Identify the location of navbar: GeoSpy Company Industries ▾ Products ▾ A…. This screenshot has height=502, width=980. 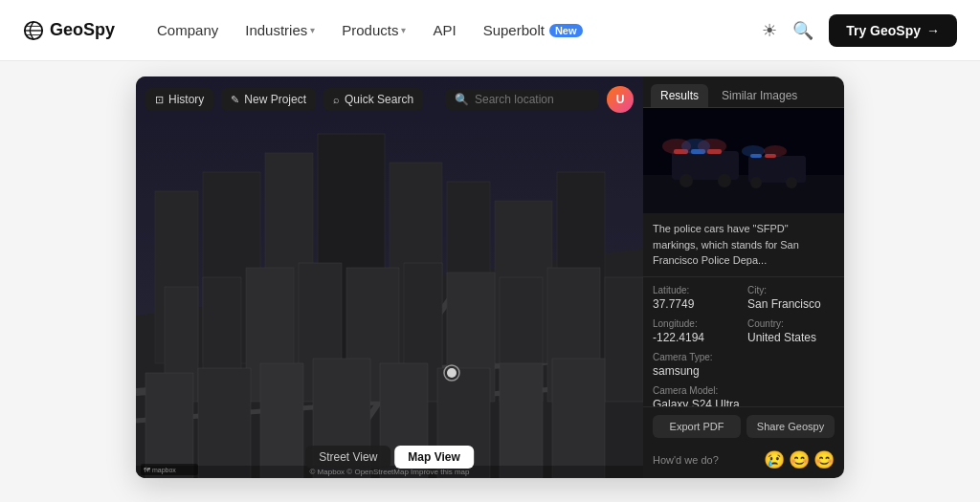
(490, 31).